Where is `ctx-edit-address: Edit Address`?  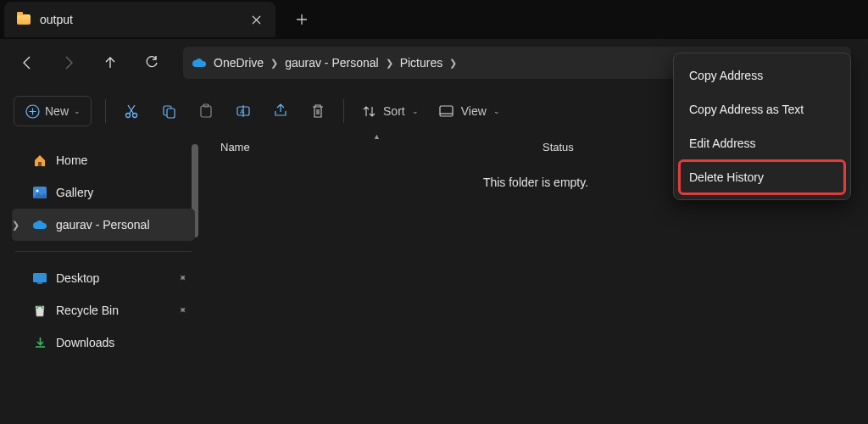 ctx-edit-address: Edit Address is located at coordinates (762, 143).